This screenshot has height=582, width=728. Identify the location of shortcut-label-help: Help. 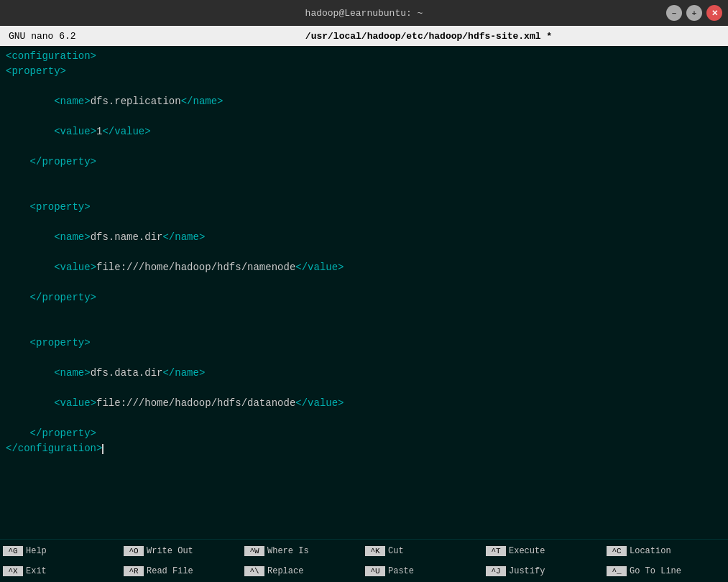
(36, 551).